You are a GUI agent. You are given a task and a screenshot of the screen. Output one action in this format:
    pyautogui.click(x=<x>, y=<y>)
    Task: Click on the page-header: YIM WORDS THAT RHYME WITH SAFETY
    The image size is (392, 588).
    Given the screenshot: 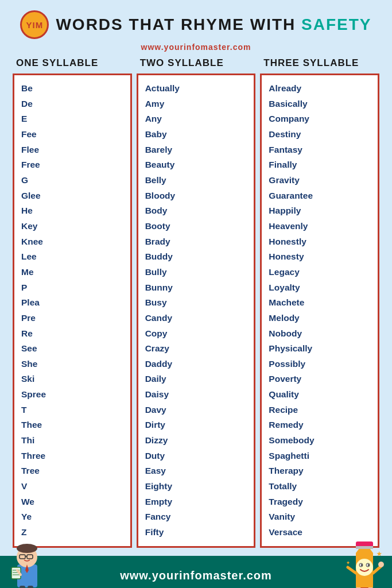 What is the action you would take?
    pyautogui.click(x=196, y=21)
    